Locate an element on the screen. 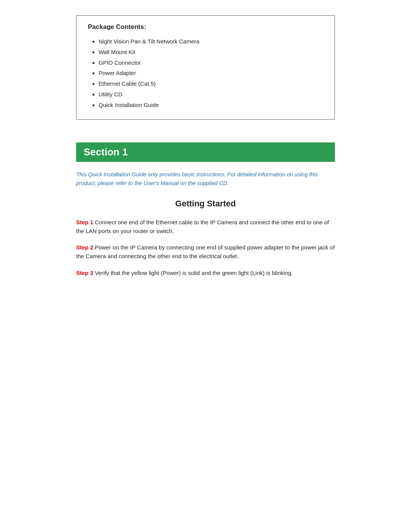  step-3: Step 3 Verify that the yellow light (Pow… is located at coordinates (206, 273).